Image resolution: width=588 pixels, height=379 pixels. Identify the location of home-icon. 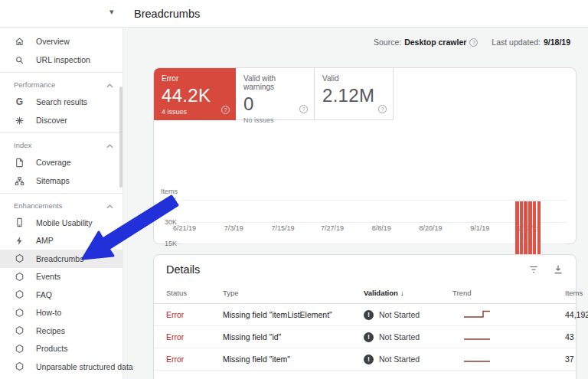
(20, 41).